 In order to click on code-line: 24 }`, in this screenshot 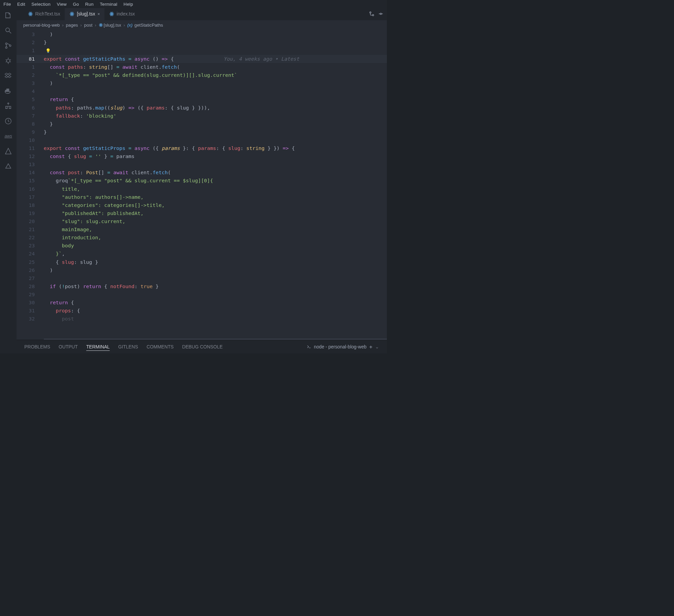, I will do `click(202, 254)`.